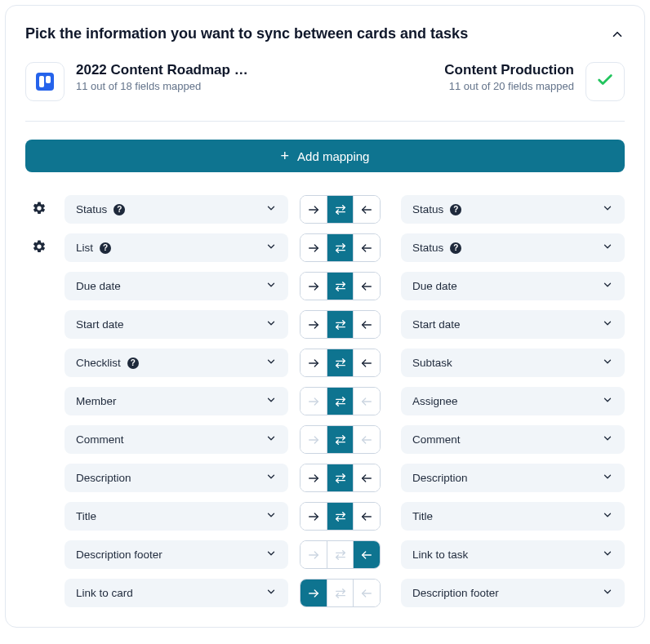  Describe the element at coordinates (434, 286) in the screenshot. I see `right-field-label: Due date` at that location.